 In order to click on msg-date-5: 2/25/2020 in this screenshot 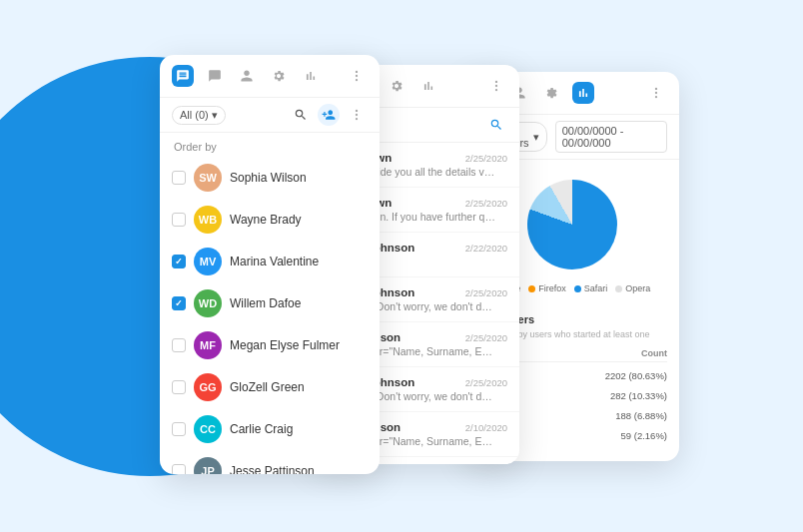, I will do `click(486, 383)`.